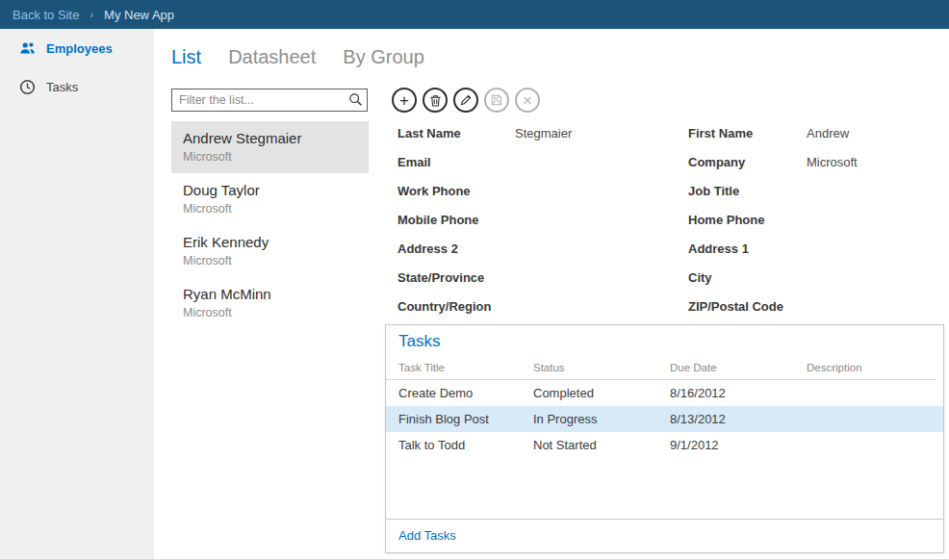 Image resolution: width=949 pixels, height=560 pixels. Describe the element at coordinates (474, 14) in the screenshot. I see `topbar: Back to Site › My New App` at that location.